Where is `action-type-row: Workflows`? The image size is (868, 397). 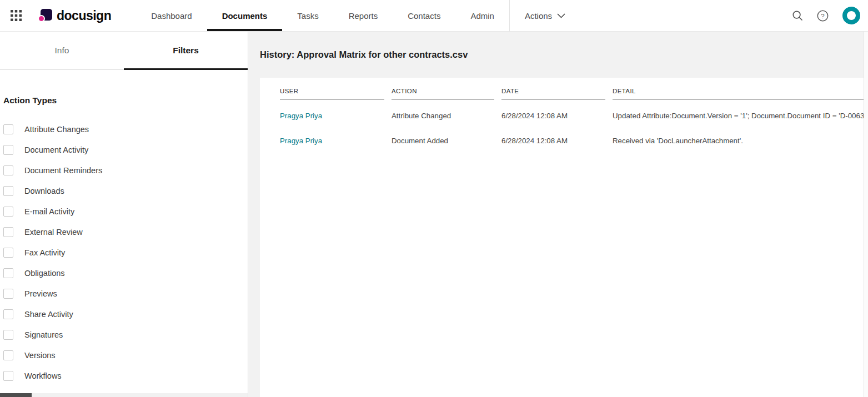
action-type-row: Workflows is located at coordinates (123, 375).